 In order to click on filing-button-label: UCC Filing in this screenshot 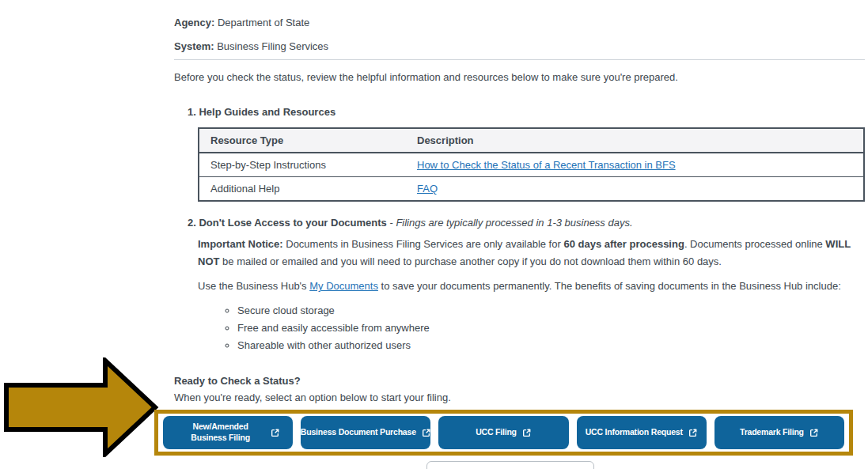, I will do `click(496, 433)`.